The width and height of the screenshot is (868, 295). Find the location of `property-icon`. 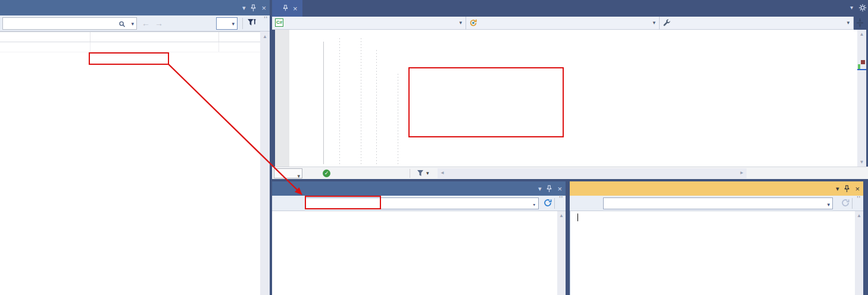

property-icon is located at coordinates (667, 23).